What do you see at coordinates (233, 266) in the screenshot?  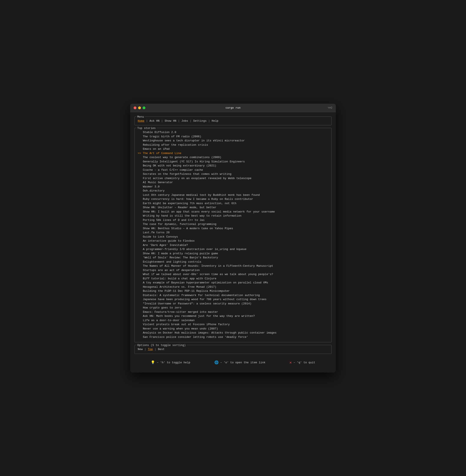 I see `list-item: The Names of All Manner of Hounds: Inven…` at bounding box center [233, 266].